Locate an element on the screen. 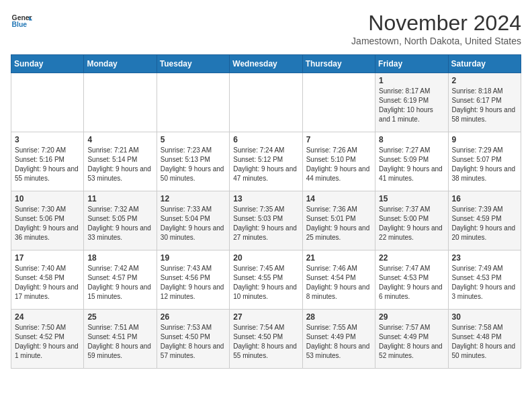 The width and height of the screenshot is (532, 411). day-info: Sunrise: 7:27 AM Sunset: 5:09 PM Dayligh… is located at coordinates (411, 165).